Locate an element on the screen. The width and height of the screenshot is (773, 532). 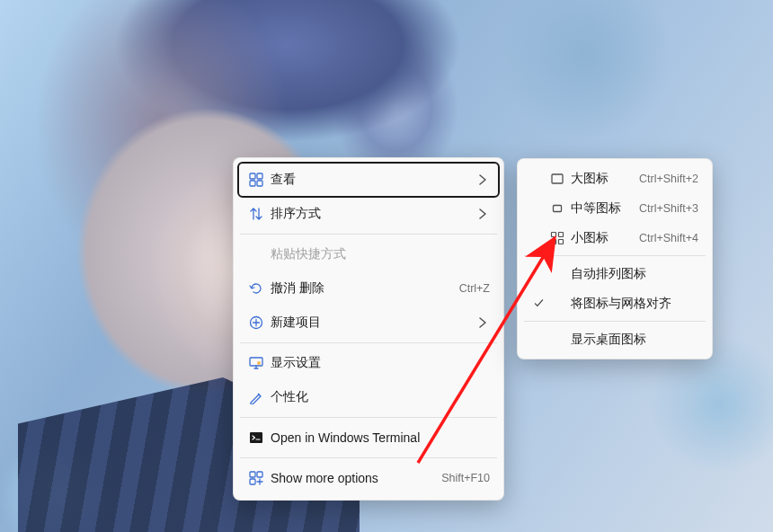
medium-rect-icon is located at coordinates (557, 208).